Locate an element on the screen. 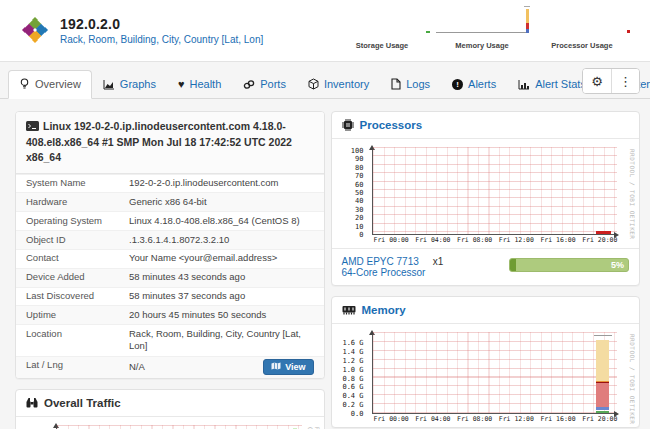 Image resolution: width=650 pixels, height=429 pixels. cpu-usage-percent: 5% is located at coordinates (618, 265).